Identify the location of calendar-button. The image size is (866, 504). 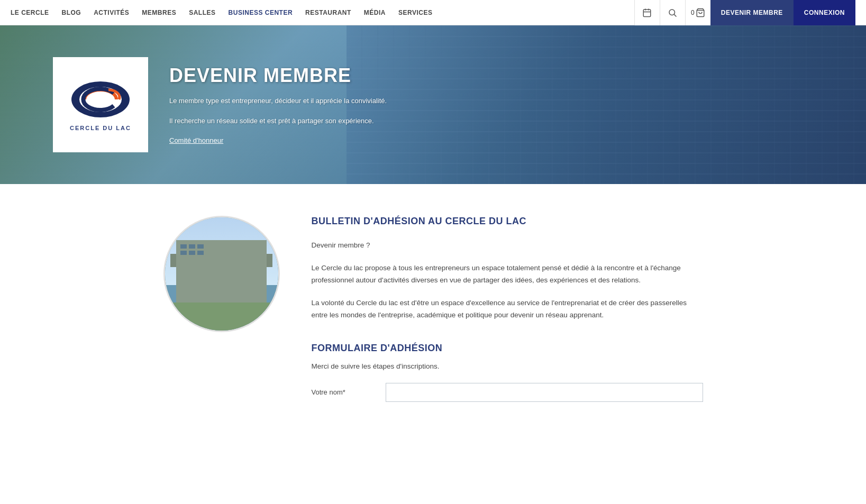
(647, 13).